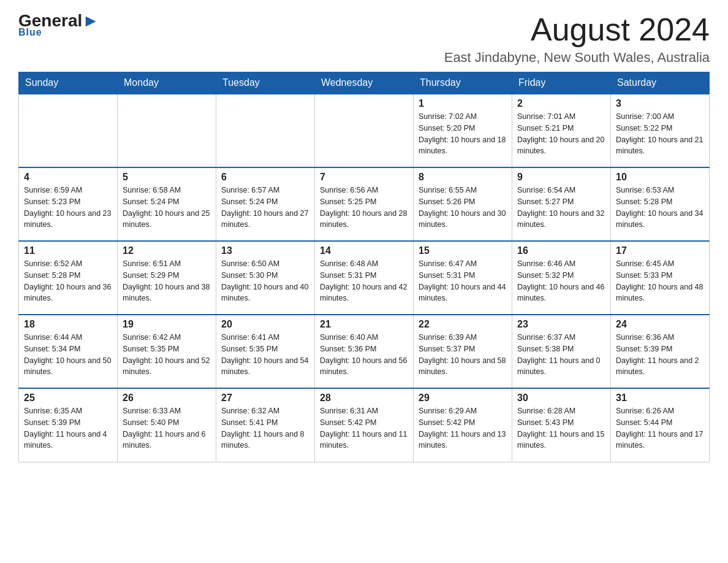 This screenshot has width=728, height=563. What do you see at coordinates (69, 83) in the screenshot?
I see `col-sunday: Sunday` at bounding box center [69, 83].